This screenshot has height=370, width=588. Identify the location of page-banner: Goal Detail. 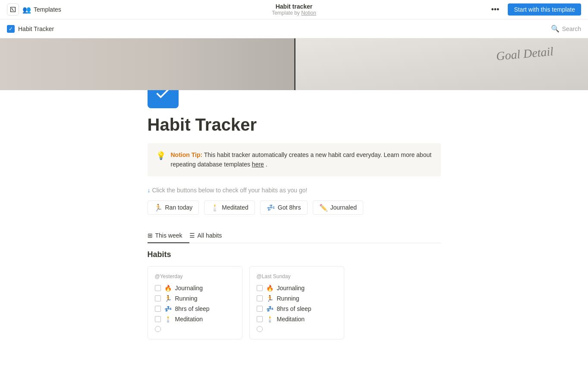
(294, 64).